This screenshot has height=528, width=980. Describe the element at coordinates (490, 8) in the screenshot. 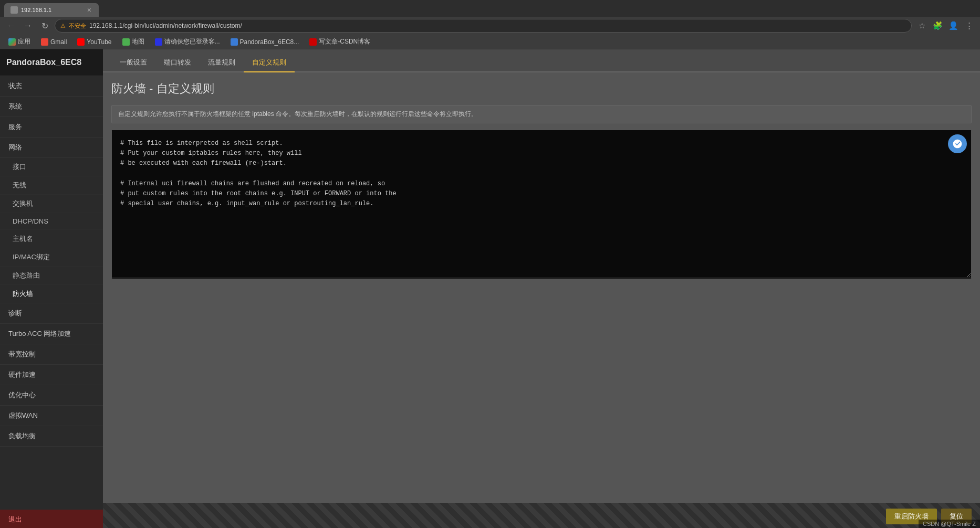

I see `browser-tabs-bar: 192.168.1.1 ×` at that location.